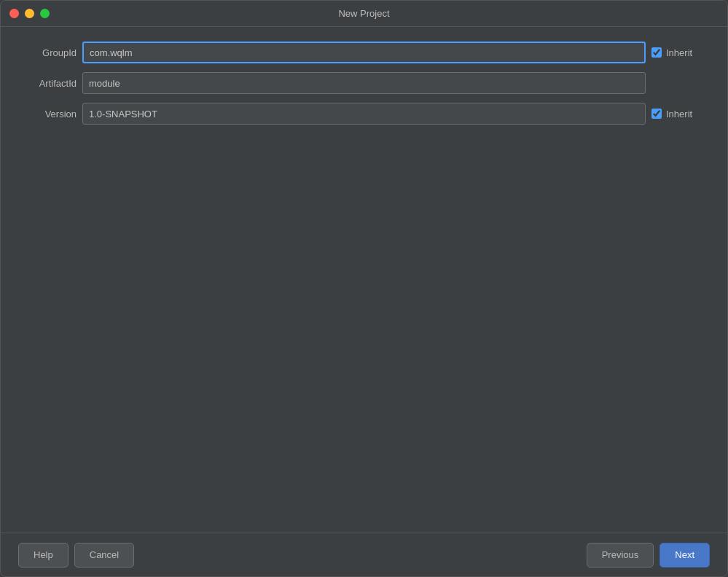  I want to click on artifactid-row: ArtifactId, so click(364, 83).